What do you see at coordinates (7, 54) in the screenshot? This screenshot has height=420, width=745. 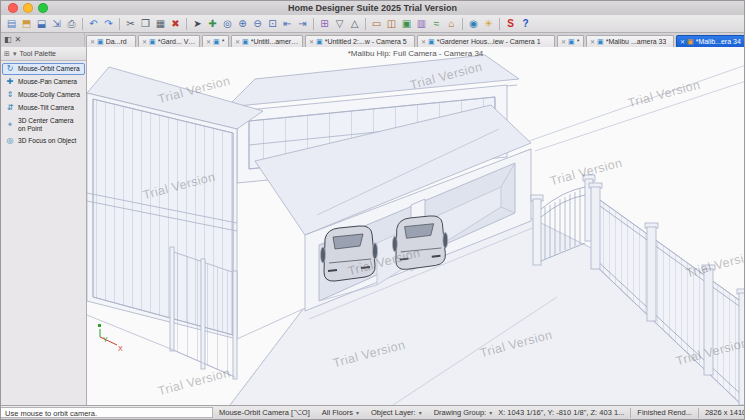 I see `palette-pin-icon: ⊞` at bounding box center [7, 54].